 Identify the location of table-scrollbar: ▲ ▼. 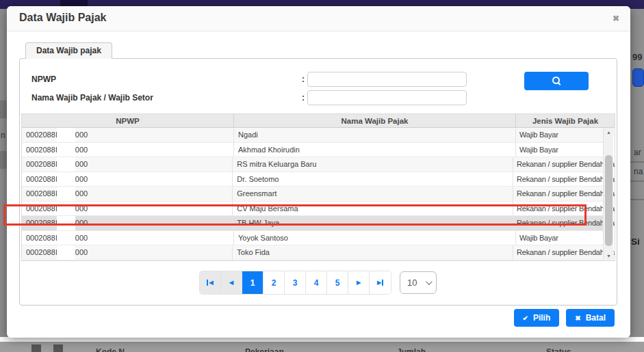
(608, 194).